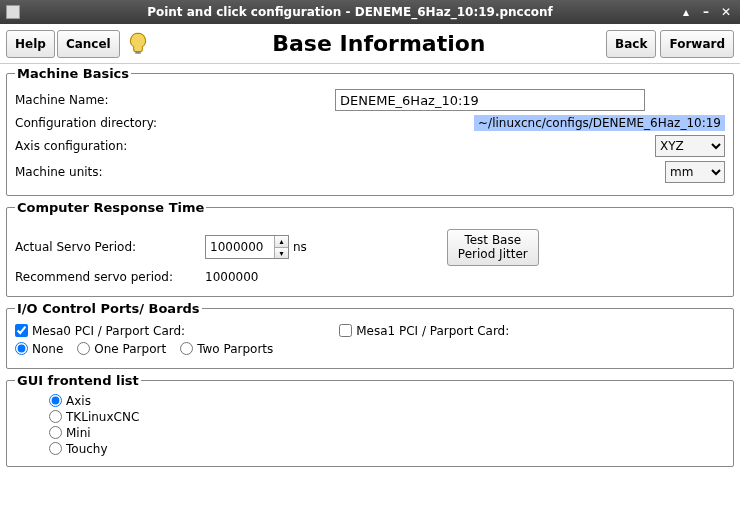  Describe the element at coordinates (350, 12) in the screenshot. I see `window-title: Point and click configuration - DENEME_6…` at that location.